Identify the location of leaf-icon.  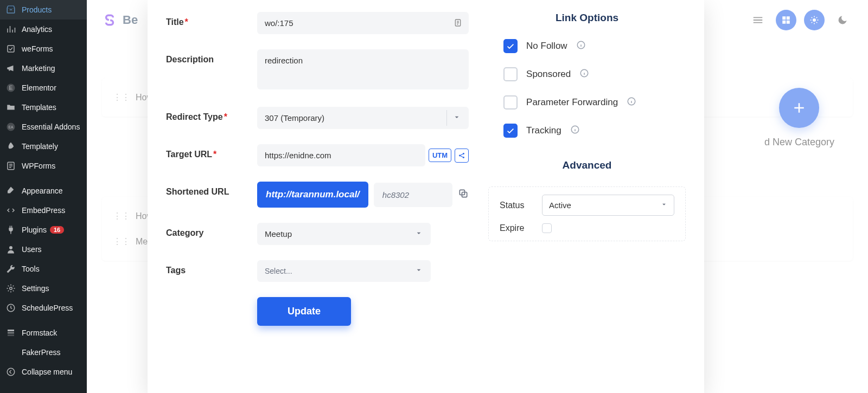
(11, 146).